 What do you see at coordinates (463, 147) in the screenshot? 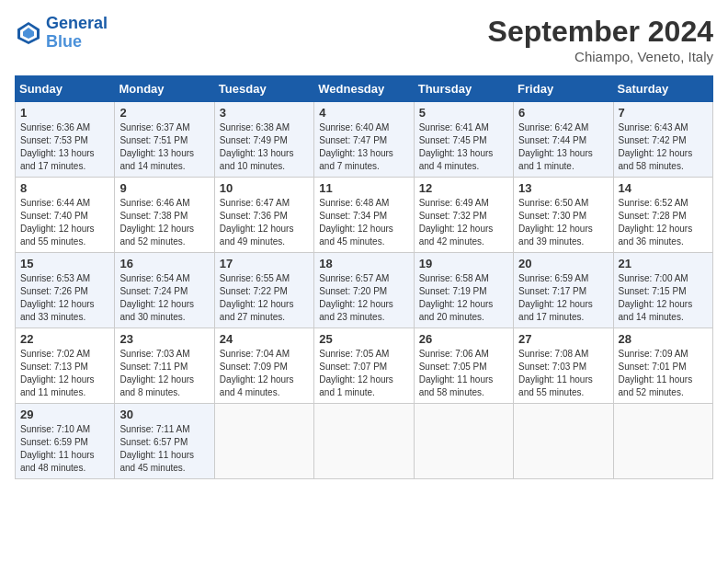
I see `day-info: Sunrise: 6:41 AM Sunset: 7:45 PM Dayligh…` at bounding box center [463, 147].